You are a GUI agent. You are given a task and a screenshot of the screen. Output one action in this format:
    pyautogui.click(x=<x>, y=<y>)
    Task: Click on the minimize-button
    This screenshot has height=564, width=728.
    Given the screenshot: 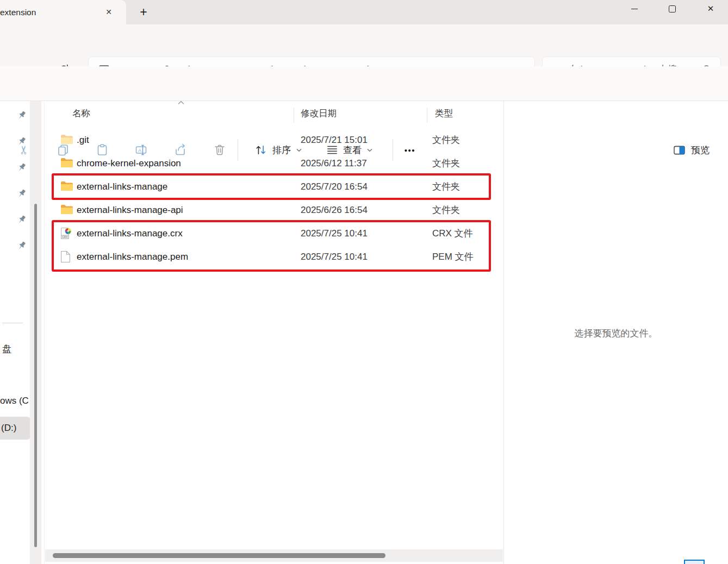 What is the action you would take?
    pyautogui.click(x=634, y=9)
    